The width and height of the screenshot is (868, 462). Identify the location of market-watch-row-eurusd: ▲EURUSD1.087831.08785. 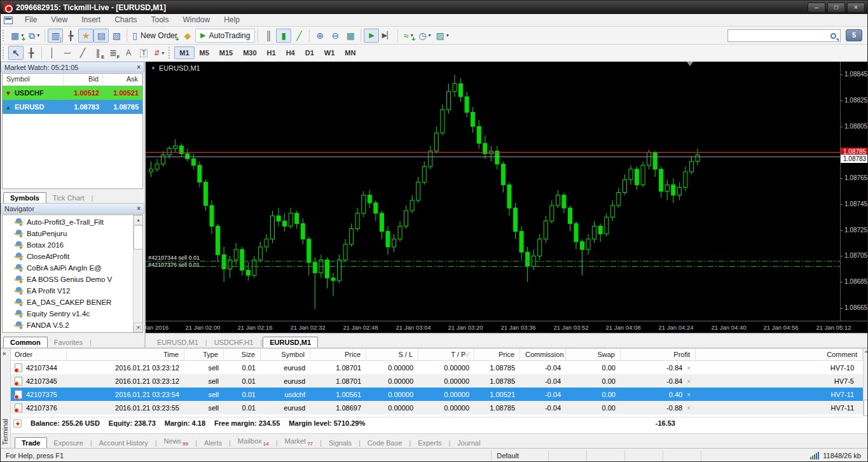
(72, 107).